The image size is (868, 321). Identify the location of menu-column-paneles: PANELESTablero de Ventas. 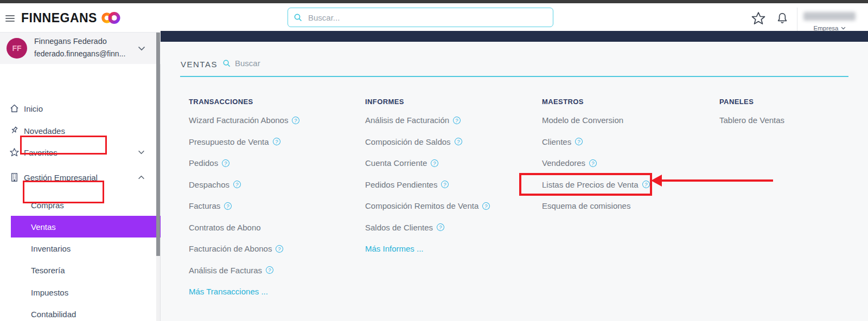
(752, 114).